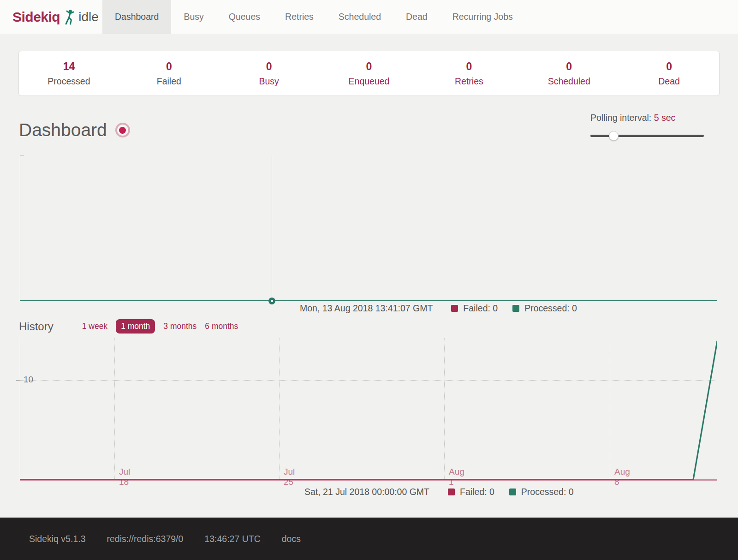 The image size is (738, 560). Describe the element at coordinates (417, 17) in the screenshot. I see `tab-dead: Dead` at that location.